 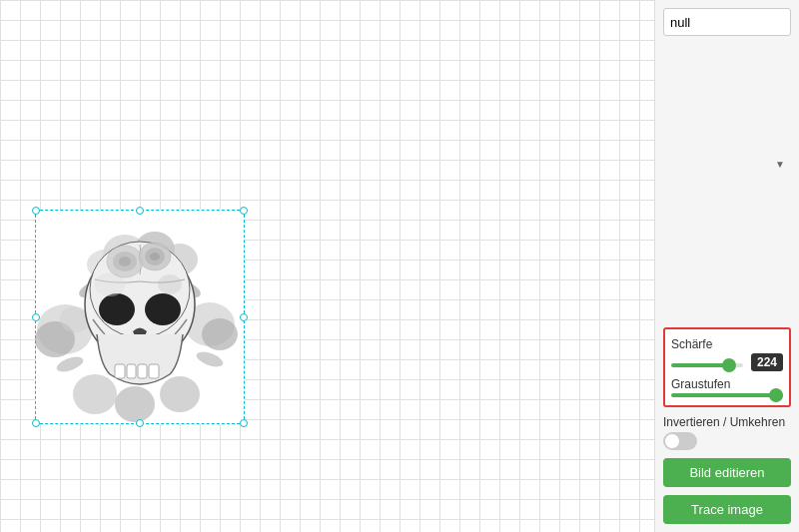 I want to click on schärfe-slider-row: 224, so click(x=727, y=362).